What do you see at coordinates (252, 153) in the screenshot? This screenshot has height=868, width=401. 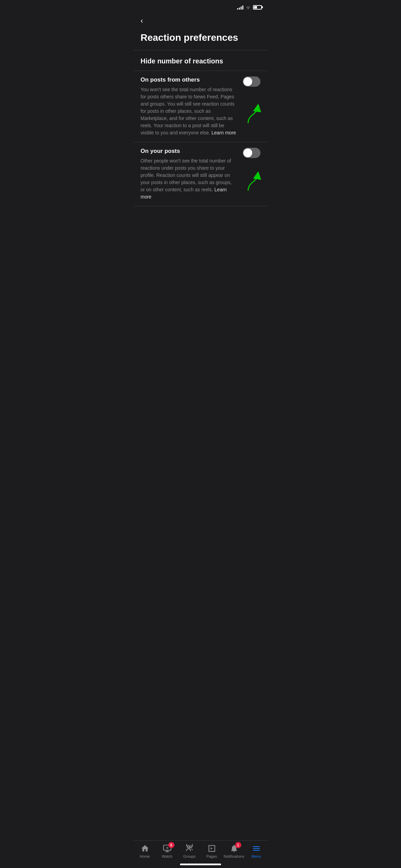 I see `toggle-yours` at bounding box center [252, 153].